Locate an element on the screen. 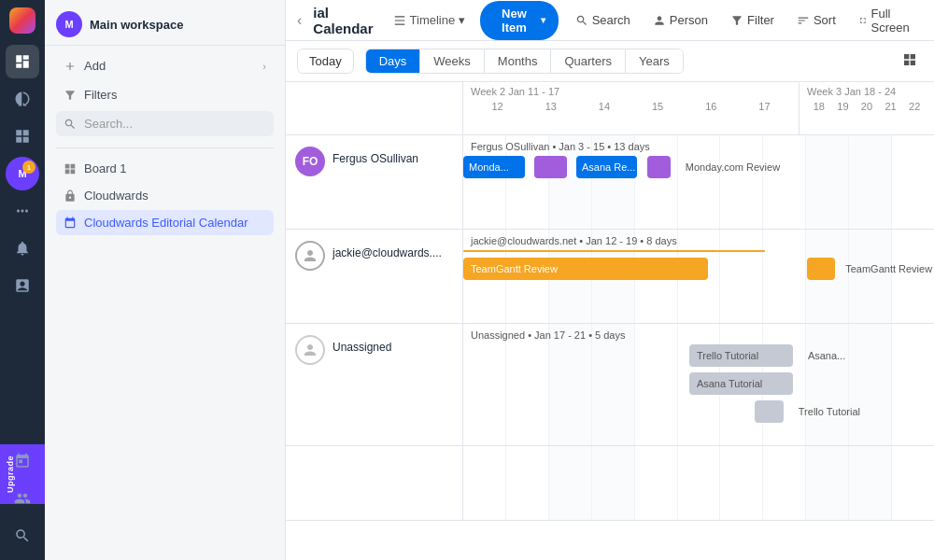 This screenshot has width=934, height=560. nav-workspaces is located at coordinates (22, 136).